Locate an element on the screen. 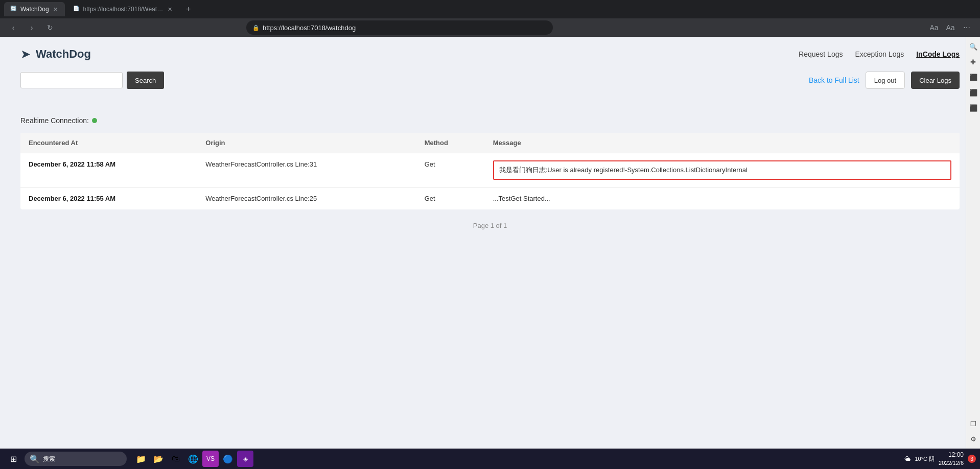  search-input is located at coordinates (72, 80).